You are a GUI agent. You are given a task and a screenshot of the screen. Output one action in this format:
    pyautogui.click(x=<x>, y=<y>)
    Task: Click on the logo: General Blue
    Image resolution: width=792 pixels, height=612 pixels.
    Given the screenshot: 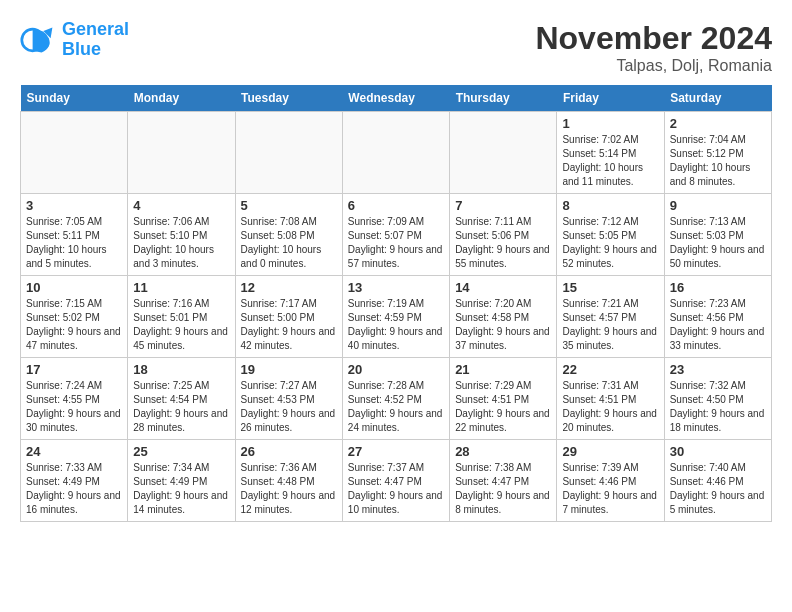 What is the action you would take?
    pyautogui.click(x=74, y=40)
    